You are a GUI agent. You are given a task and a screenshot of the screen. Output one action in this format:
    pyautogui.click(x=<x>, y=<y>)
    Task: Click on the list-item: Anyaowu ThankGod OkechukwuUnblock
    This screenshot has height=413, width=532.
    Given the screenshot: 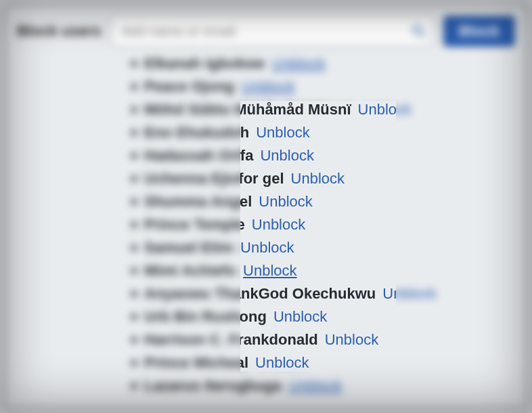 What is the action you would take?
    pyautogui.click(x=323, y=294)
    